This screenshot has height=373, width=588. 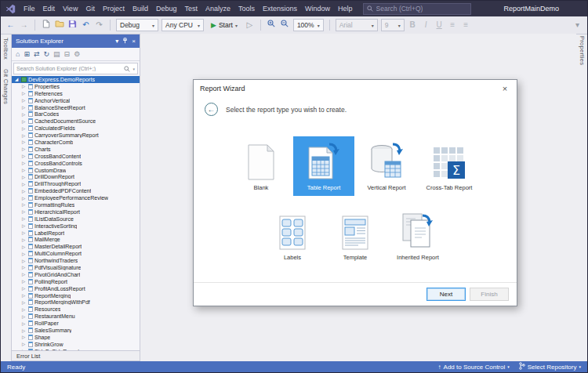 I want to click on report-type-blank: Blank, so click(x=261, y=166).